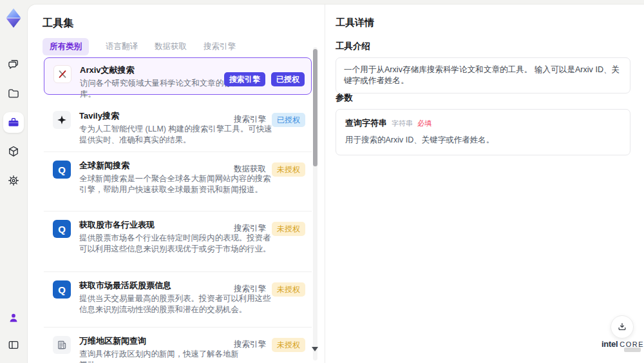 The width and height of the screenshot is (644, 363). Describe the element at coordinates (156, 225) in the screenshot. I see `tool-name: 获取股市各行业表现` at that location.